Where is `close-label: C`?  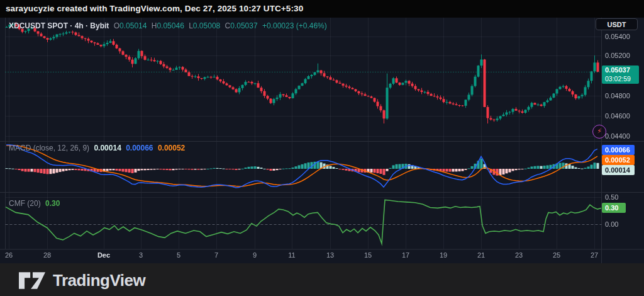
close-label: C is located at coordinates (228, 26).